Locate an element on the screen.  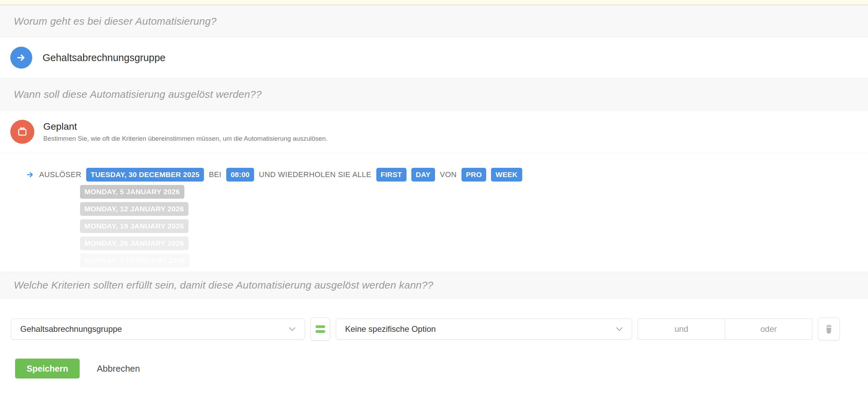
per-badge: PRO is located at coordinates (474, 175).